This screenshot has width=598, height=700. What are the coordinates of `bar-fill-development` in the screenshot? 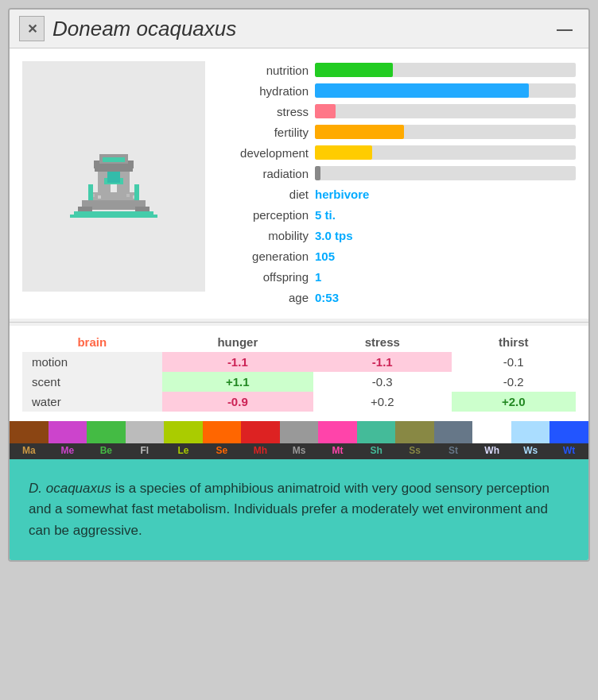 It's located at (344, 153).